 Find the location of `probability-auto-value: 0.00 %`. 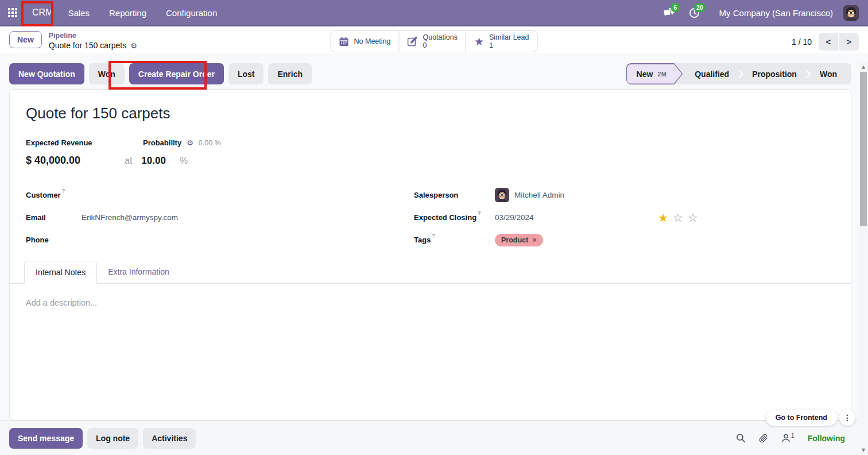

probability-auto-value: 0.00 % is located at coordinates (210, 143).